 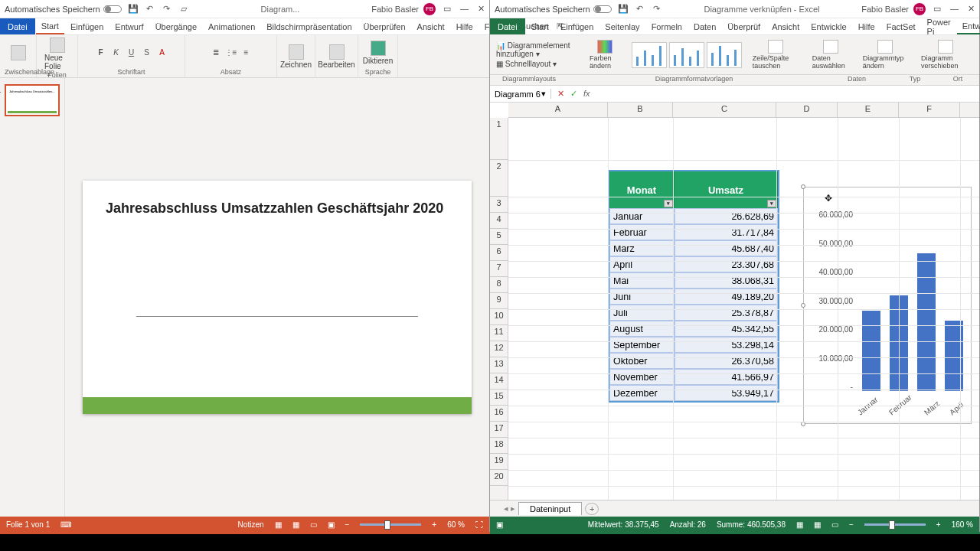 What do you see at coordinates (694, 248) in the screenshot?
I see `table-row: März45.687,40` at bounding box center [694, 248].